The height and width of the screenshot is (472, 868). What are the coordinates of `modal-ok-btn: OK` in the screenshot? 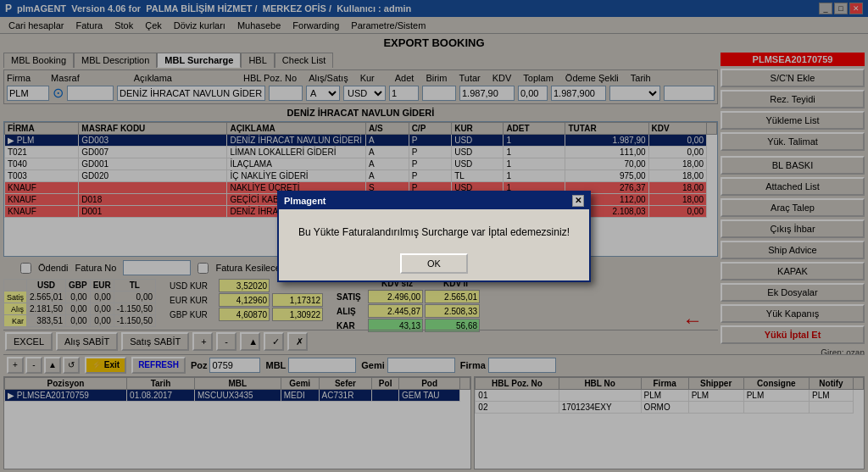 It's located at (434, 264).